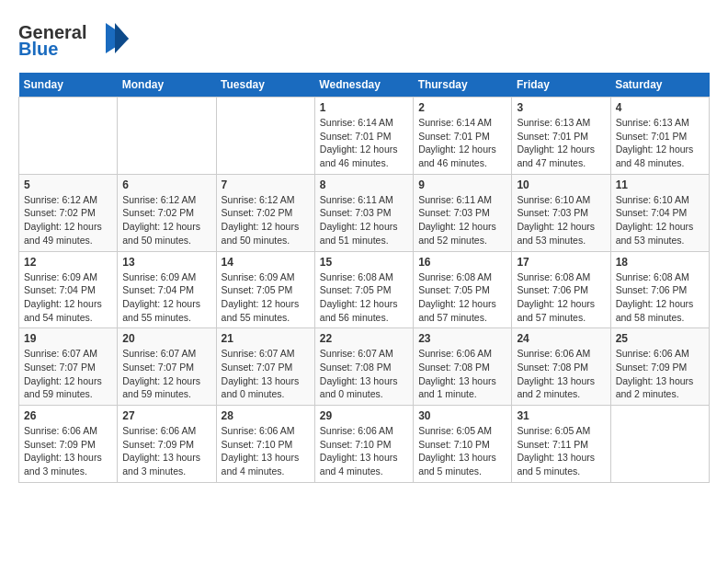 The height and width of the screenshot is (563, 728). What do you see at coordinates (660, 136) in the screenshot?
I see `calendar-cell: 4Sunrise: 6:13 AM Sunset: 7:01 PM Daylig…` at bounding box center [660, 136].